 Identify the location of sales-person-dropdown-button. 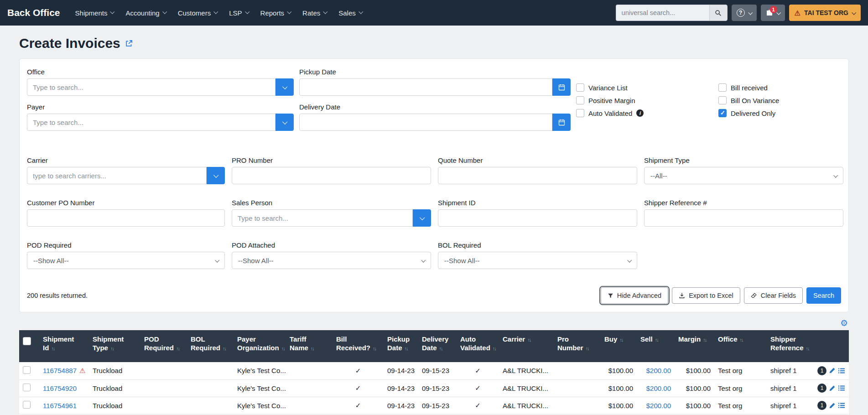
(422, 218).